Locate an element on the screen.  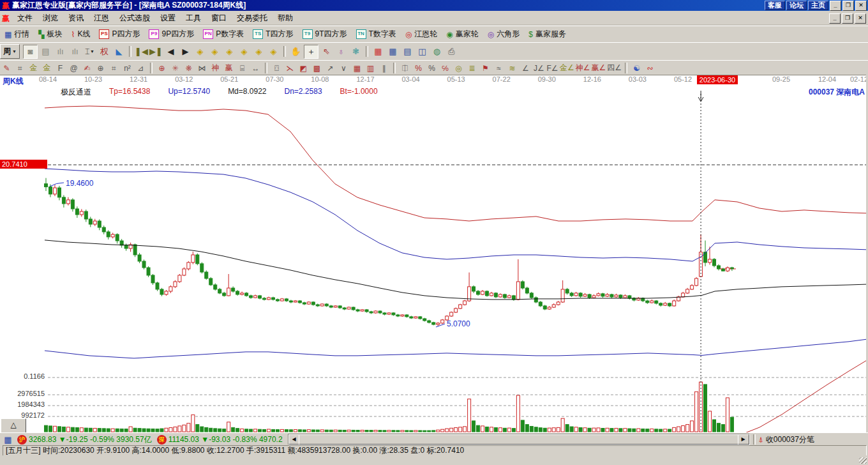
gann-diamond-target-icon: ◈ is located at coordinates (273, 52).